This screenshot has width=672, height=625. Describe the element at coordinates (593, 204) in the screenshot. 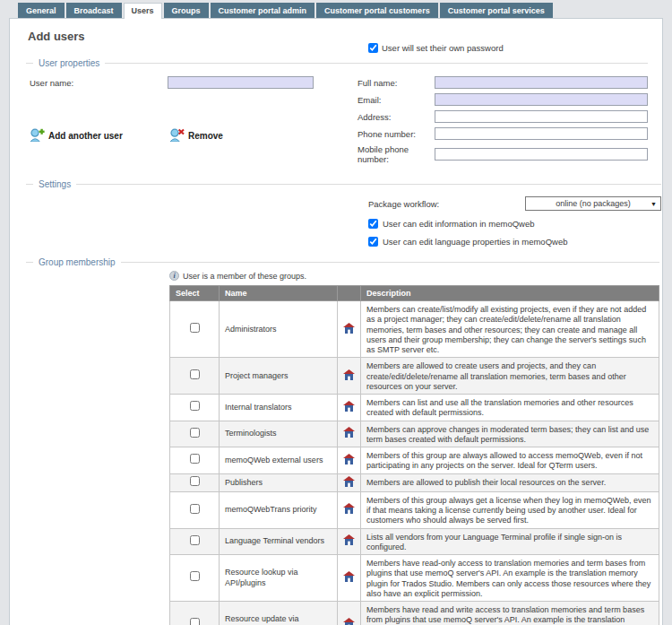

I see `package-workflow-select: online (no packages) ▼` at that location.